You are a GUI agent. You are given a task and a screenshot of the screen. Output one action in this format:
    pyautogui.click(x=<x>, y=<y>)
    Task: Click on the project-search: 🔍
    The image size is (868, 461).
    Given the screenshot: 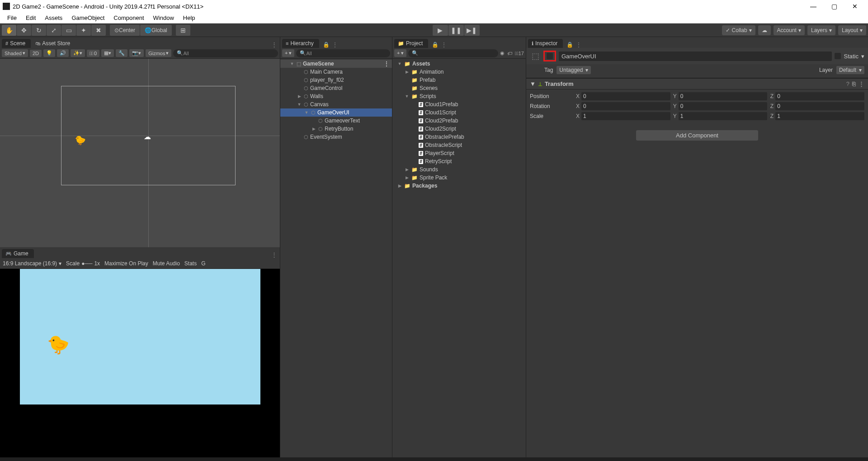 What is the action you would take?
    pyautogui.click(x=453, y=53)
    